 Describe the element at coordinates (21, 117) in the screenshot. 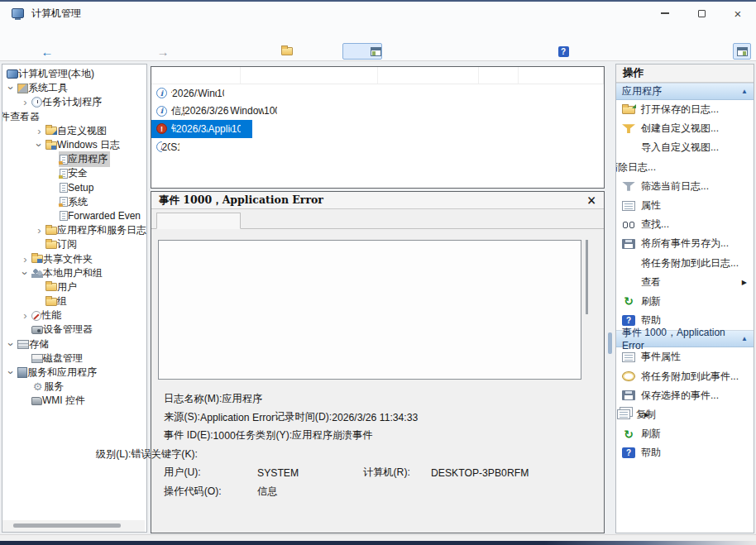

I see `tree-item-label: 事件查看器` at that location.